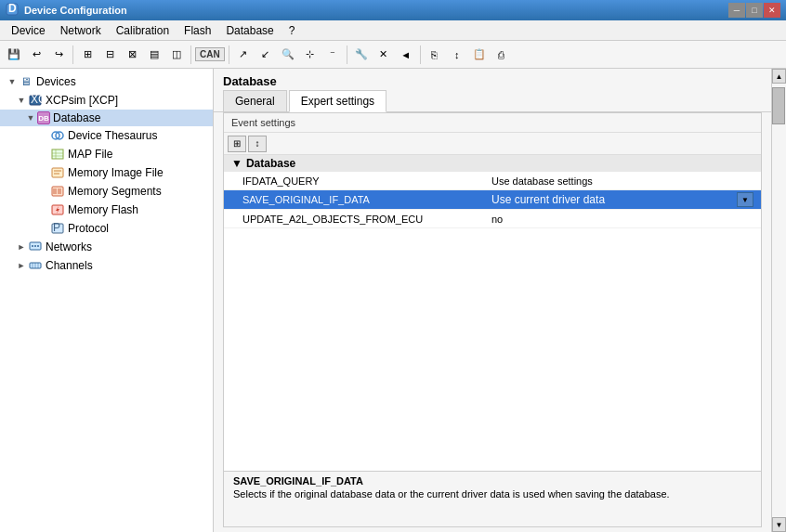 This screenshot has width=786, height=532. Describe the element at coordinates (35, 100) in the screenshot. I see `xcpsim-icon: XCP` at that location.